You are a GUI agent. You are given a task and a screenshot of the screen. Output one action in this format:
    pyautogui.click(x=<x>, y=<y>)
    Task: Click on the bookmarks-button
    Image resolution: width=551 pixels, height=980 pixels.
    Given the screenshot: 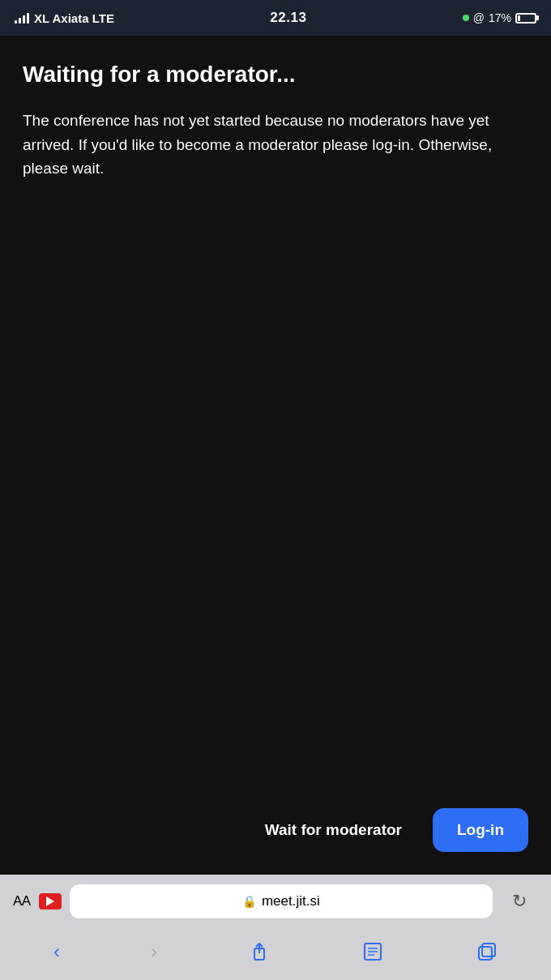 What is the action you would take?
    pyautogui.click(x=373, y=952)
    